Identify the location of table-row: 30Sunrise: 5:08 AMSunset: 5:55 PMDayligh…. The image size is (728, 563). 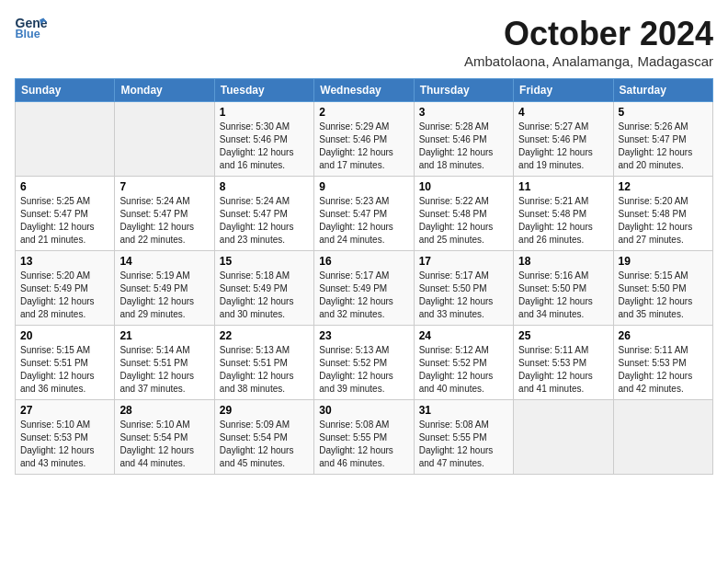
(364, 438).